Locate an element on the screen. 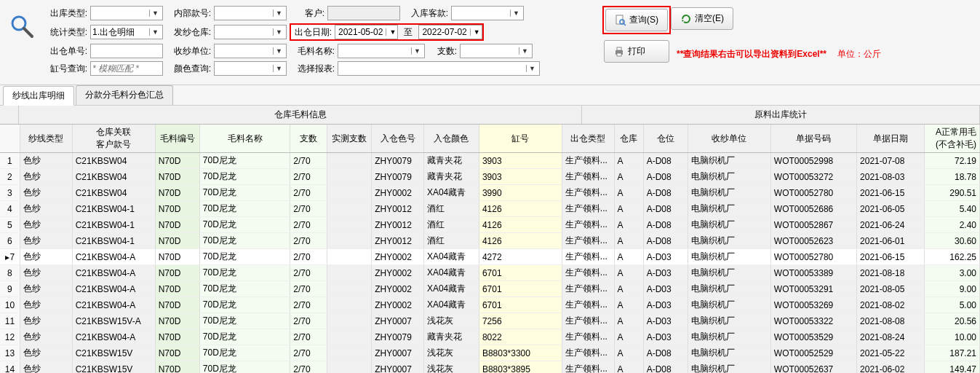 The width and height of the screenshot is (980, 373). col-header: A正常用毛(不含补毛) is located at coordinates (952, 138).